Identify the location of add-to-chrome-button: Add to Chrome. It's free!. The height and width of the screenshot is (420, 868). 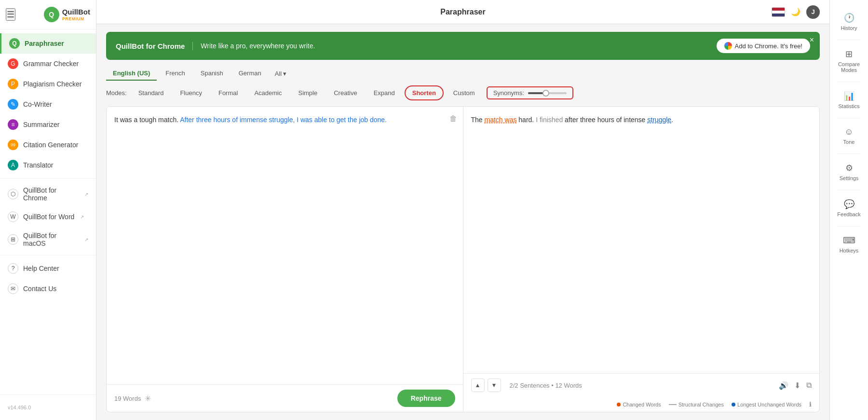
(764, 46).